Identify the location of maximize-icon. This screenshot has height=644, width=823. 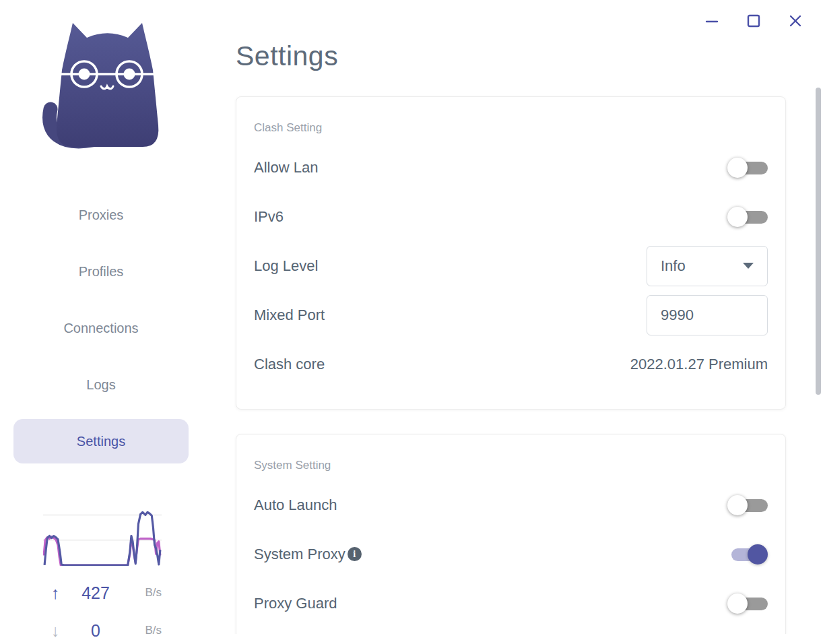
(754, 21).